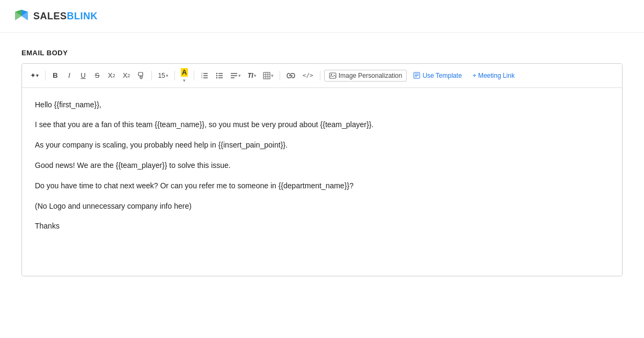  Describe the element at coordinates (202, 77) in the screenshot. I see `svg-text: 3` at that location.